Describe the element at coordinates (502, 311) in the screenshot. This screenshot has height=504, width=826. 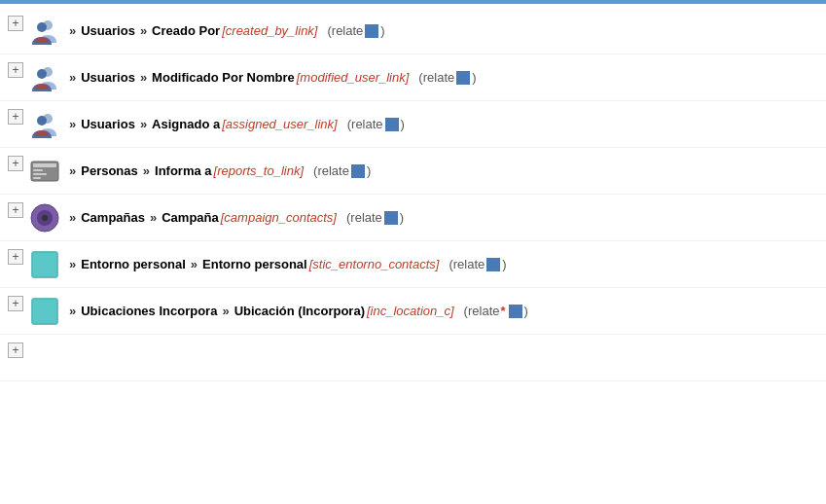
I see `asterisk: *` at that location.